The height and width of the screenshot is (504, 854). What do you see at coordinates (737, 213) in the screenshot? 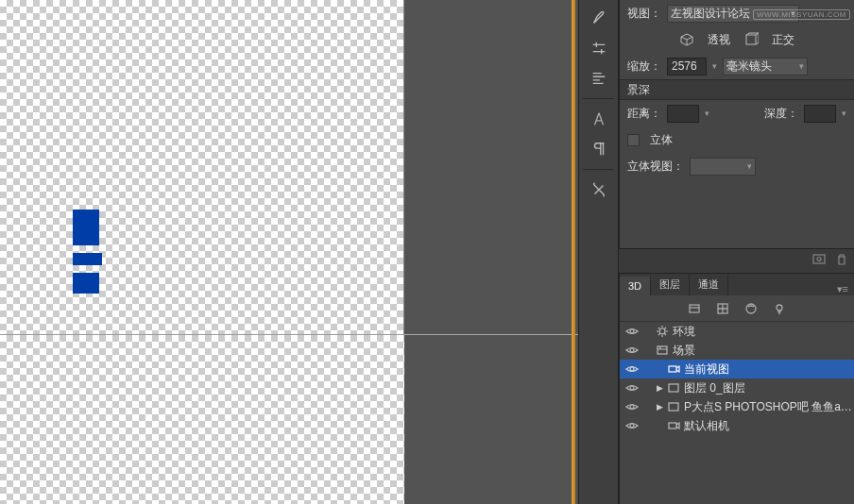
I see `panel-spacer` at bounding box center [737, 213].